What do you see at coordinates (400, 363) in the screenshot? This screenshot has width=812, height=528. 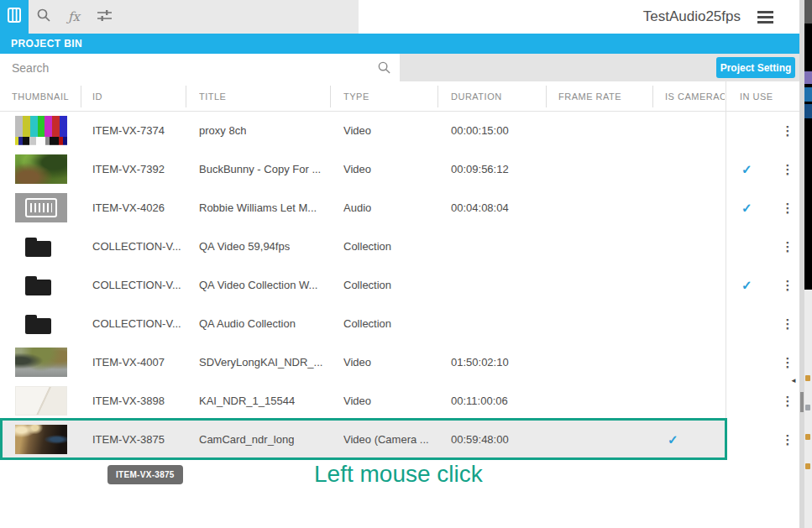 I see `table-row: ITEM-VX-4007 SDVeryLongKAI_NDR_... Video…` at bounding box center [400, 363].